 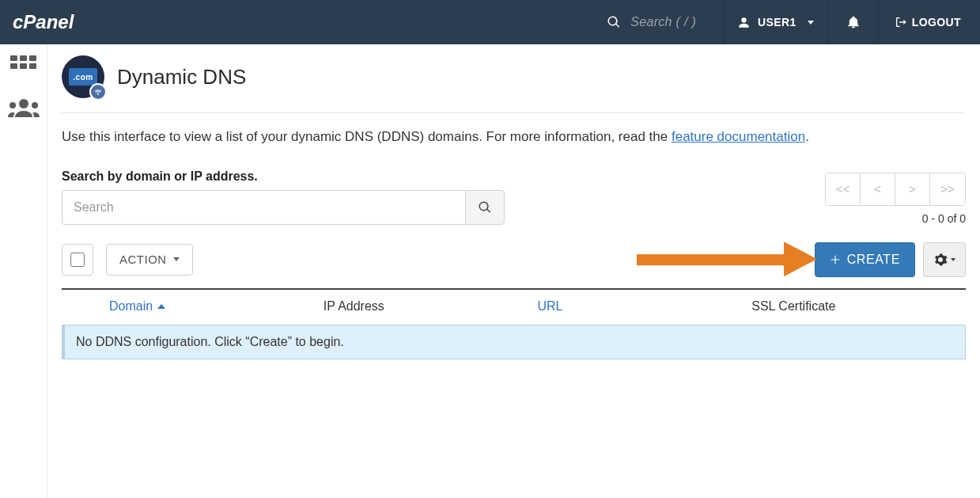 What do you see at coordinates (430, 306) in the screenshot?
I see `column-ip: IP Address` at bounding box center [430, 306].